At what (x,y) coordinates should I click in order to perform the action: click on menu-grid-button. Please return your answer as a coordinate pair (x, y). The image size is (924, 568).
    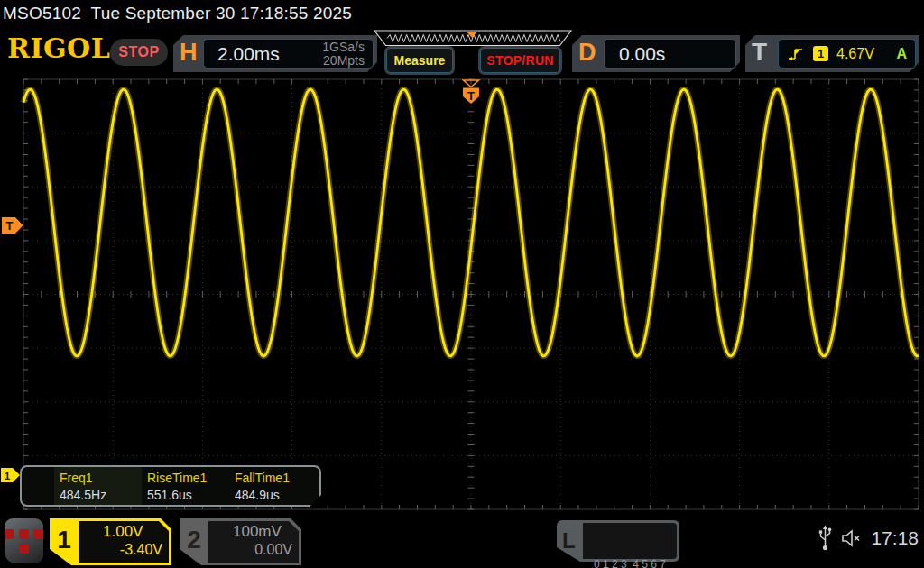
    Looking at the image, I should click on (23, 541).